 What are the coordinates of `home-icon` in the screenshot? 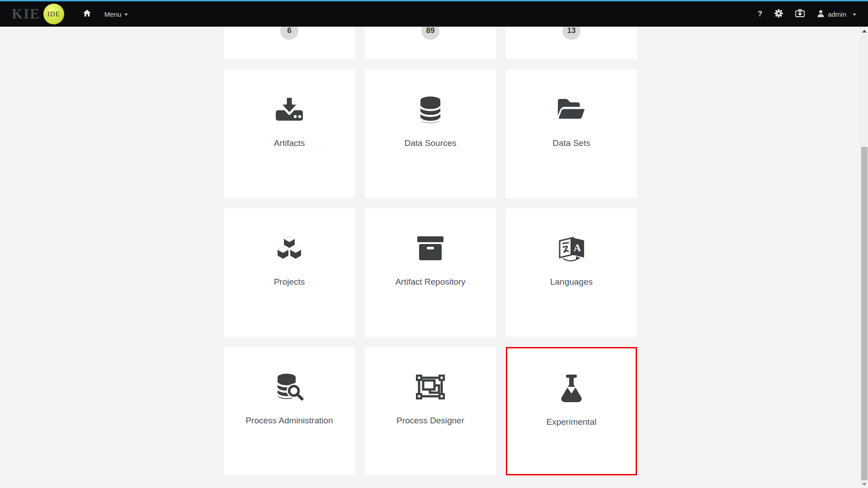 It's located at (87, 14).